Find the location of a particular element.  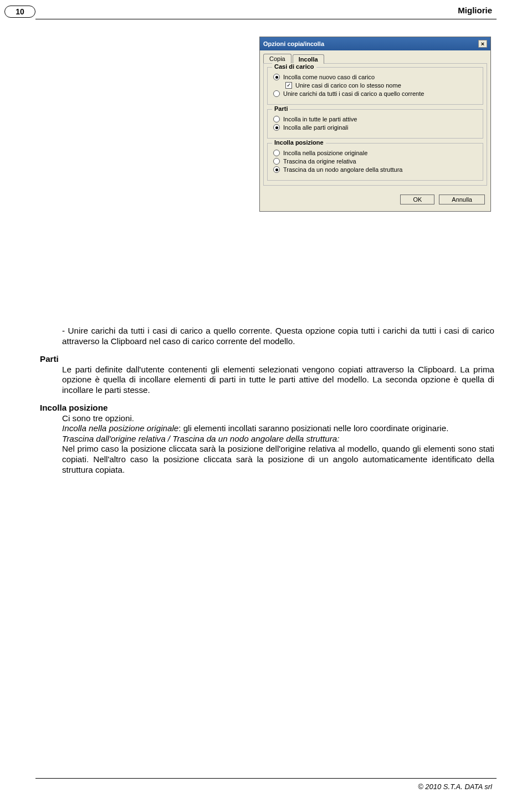

option-label: Unire carichi da tutti i casi di carico … is located at coordinates (354, 94).